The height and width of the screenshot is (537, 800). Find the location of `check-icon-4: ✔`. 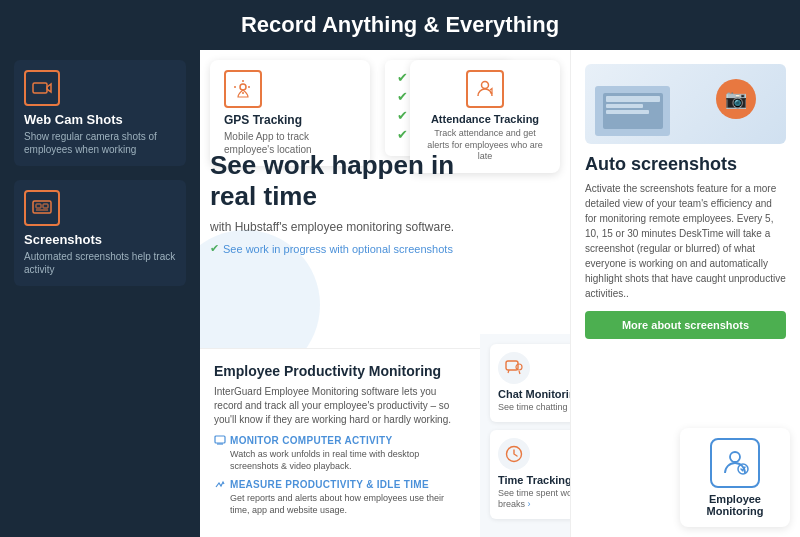

check-icon-4: ✔ is located at coordinates (402, 134).